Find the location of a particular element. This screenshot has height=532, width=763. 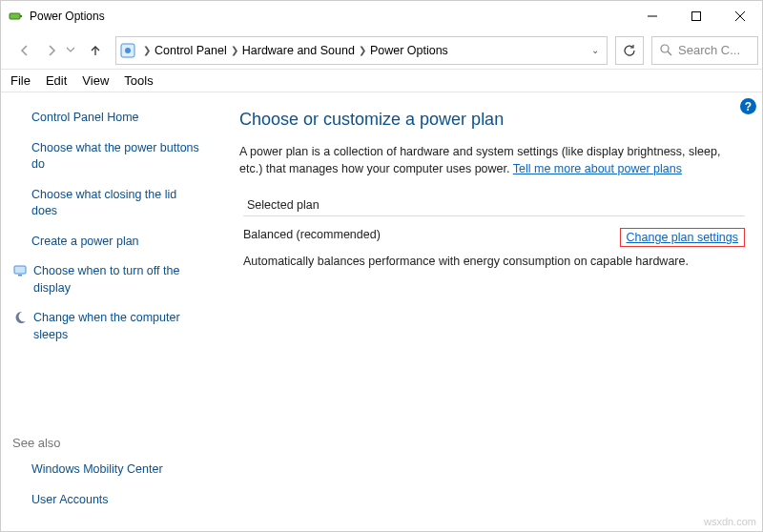

sidebar-link-change-sleep: Change when the computer sleeps is located at coordinates (118, 326).